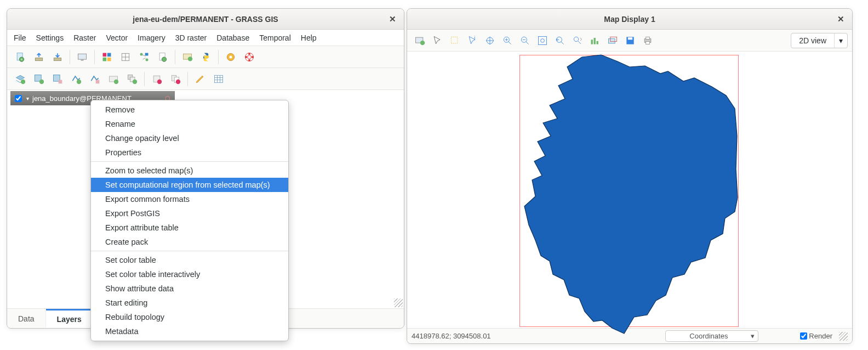 The width and height of the screenshot is (868, 350). Describe the element at coordinates (613, 41) in the screenshot. I see `overlay-icon` at that location.